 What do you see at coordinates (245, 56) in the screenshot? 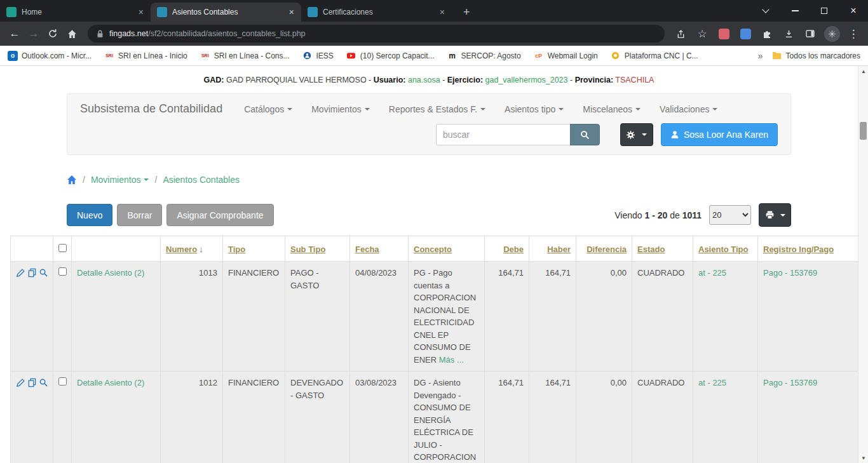
I see `bookmark-sri-consultas: SRI SRI en Línea - Cons...` at bounding box center [245, 56].